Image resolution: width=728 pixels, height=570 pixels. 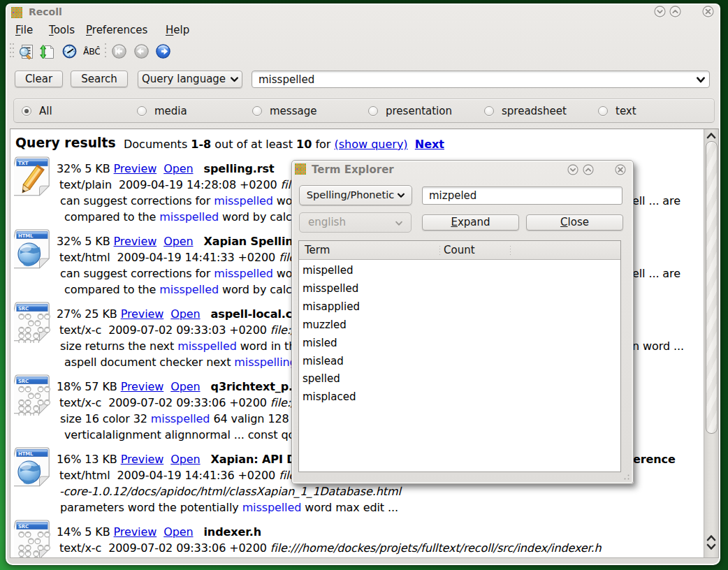 I want to click on html-document-icon: HTML, so click(x=32, y=251).